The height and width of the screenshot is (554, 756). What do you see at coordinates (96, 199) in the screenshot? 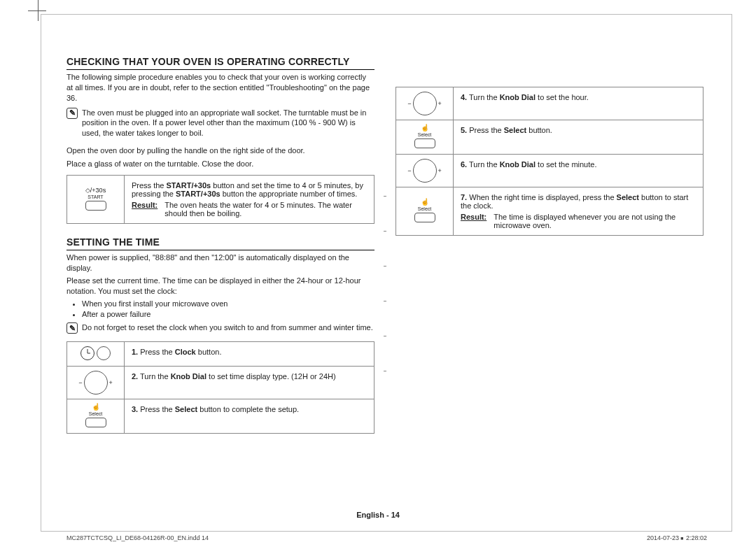
I see `start-icon-cell: ◇/+30s START` at bounding box center [96, 199].